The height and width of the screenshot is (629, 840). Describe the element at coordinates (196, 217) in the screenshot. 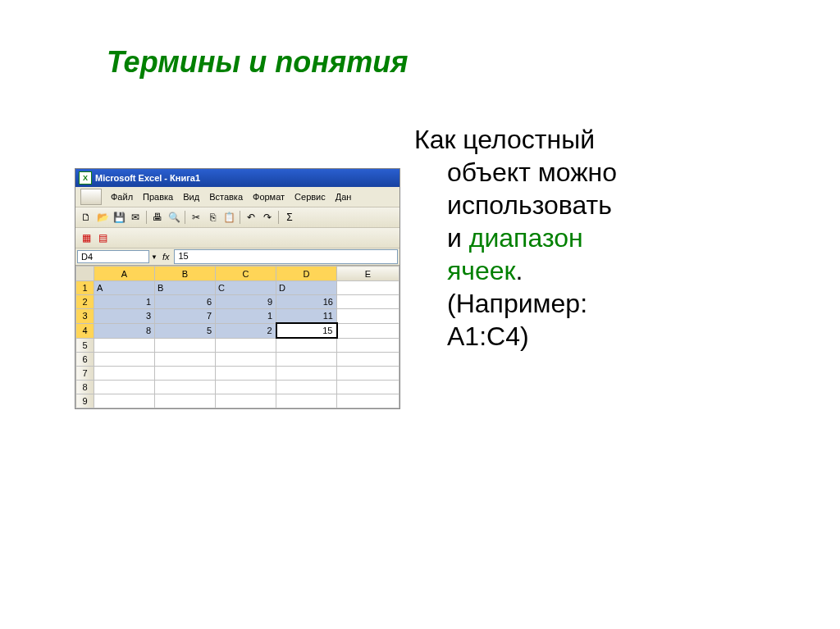

I see `cut-icon: ✂` at that location.